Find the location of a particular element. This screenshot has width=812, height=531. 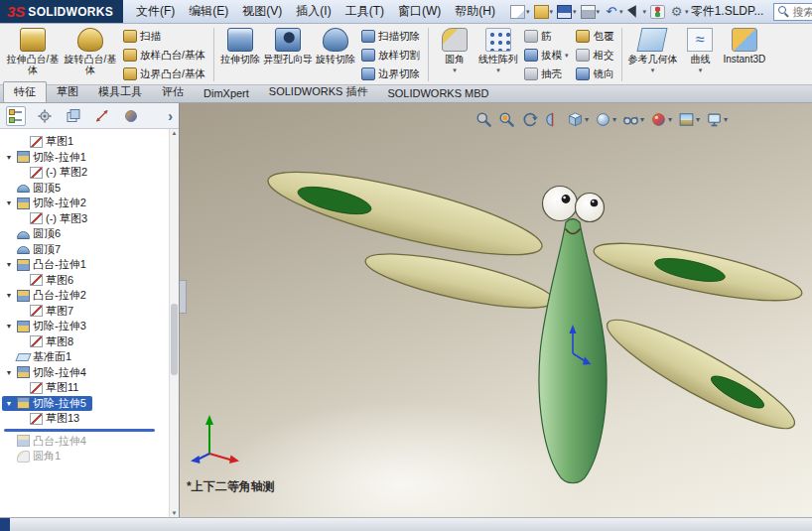

view-orientation-button: ▾ is located at coordinates (578, 119).